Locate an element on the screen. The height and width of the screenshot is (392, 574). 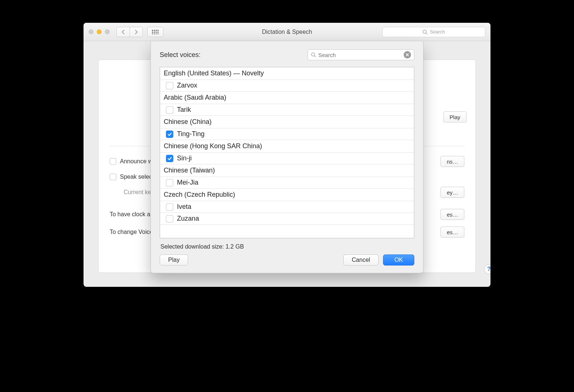
voice-group-header: Chinese (China) is located at coordinates (287, 122).